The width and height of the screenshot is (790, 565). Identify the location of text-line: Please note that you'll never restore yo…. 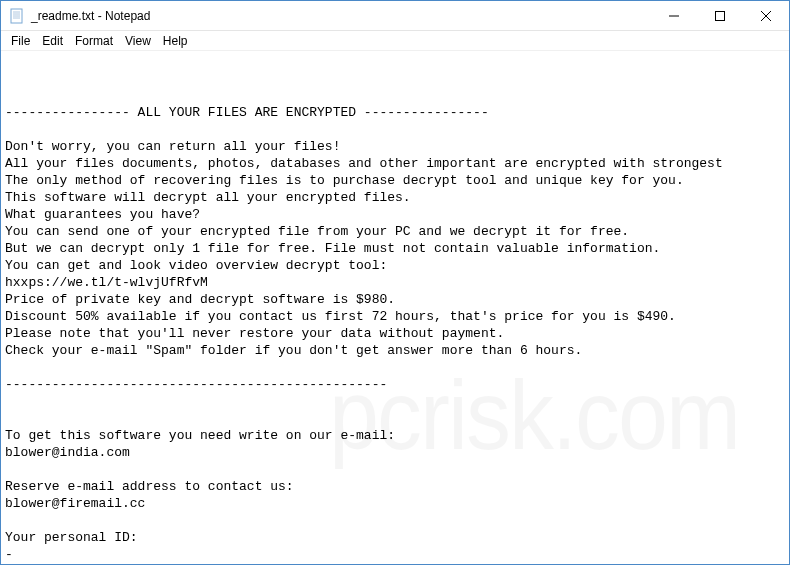
(395, 334).